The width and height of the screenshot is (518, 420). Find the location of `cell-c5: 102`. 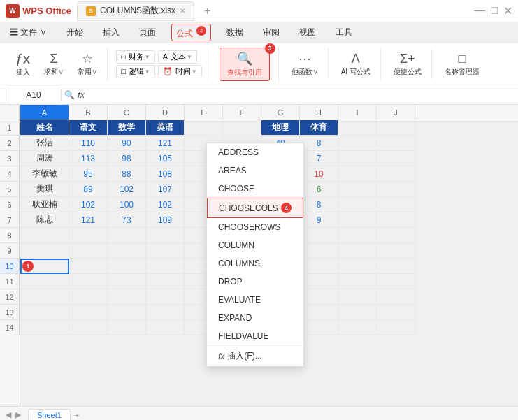

cell-c5: 102 is located at coordinates (127, 189).